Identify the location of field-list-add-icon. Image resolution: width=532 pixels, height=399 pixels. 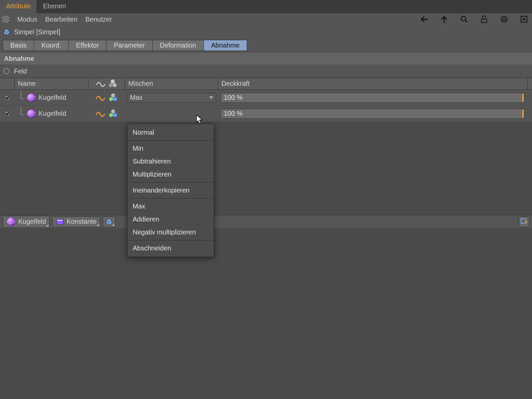
(524, 222).